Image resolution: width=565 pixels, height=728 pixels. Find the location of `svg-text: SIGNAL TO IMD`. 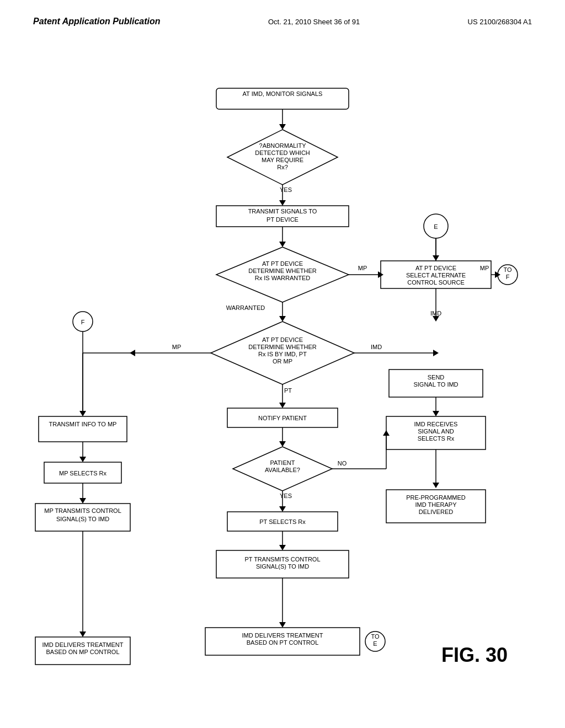

svg-text: SIGNAL TO IMD is located at coordinates (436, 384).